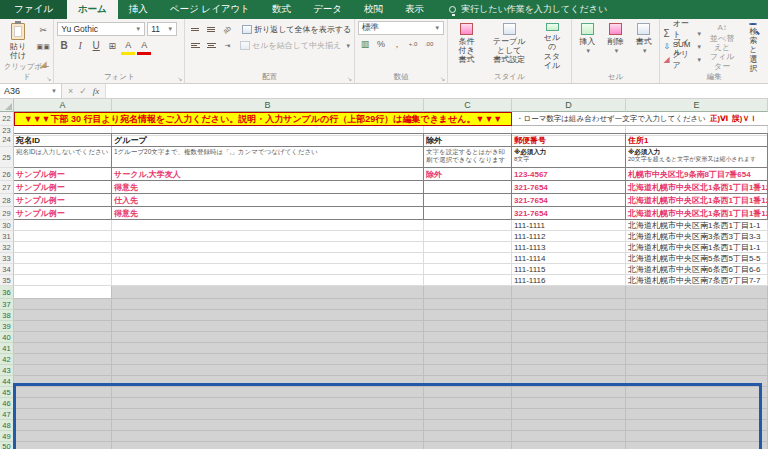  Describe the element at coordinates (468, 414) in the screenshot. I see `cell-C47` at that location.